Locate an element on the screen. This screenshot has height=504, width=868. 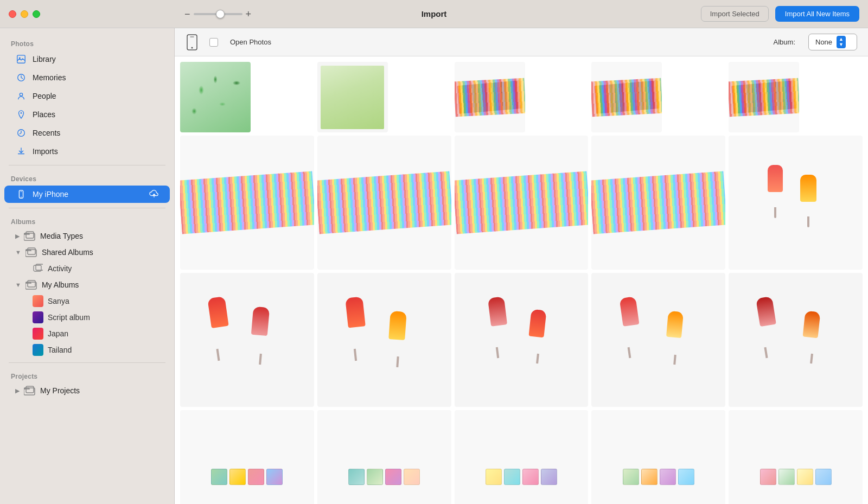
my-albums-icon is located at coordinates (31, 285).